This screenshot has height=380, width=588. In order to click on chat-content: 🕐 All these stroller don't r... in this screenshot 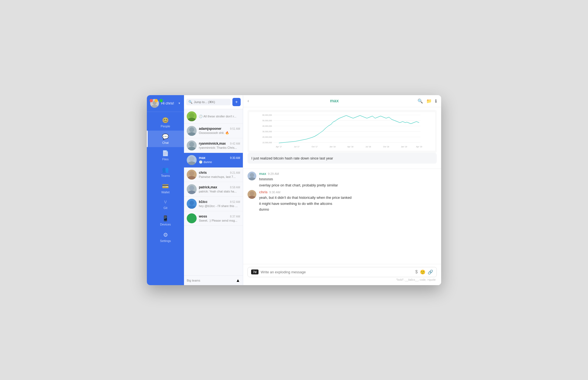, I will do `click(219, 116)`.